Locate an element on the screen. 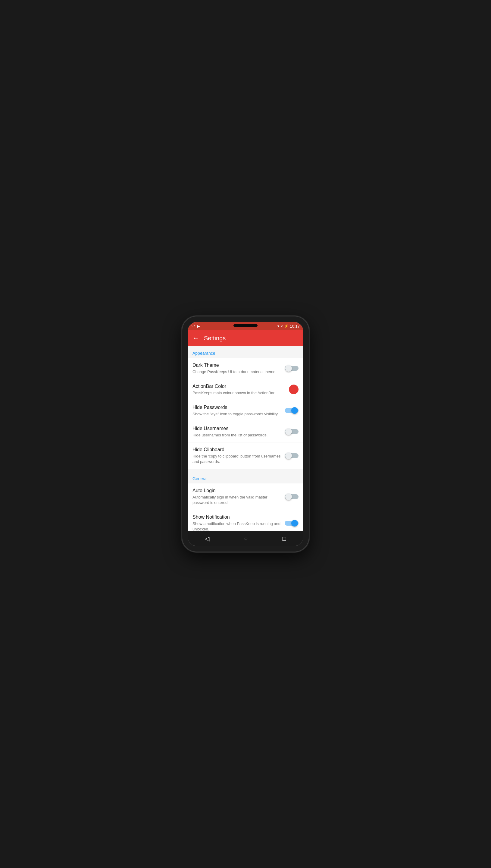 This screenshot has height=868, width=491. setting-subtitle-actionbar-color: PassKeeps main colour shown in the Actio… is located at coordinates (239, 393).